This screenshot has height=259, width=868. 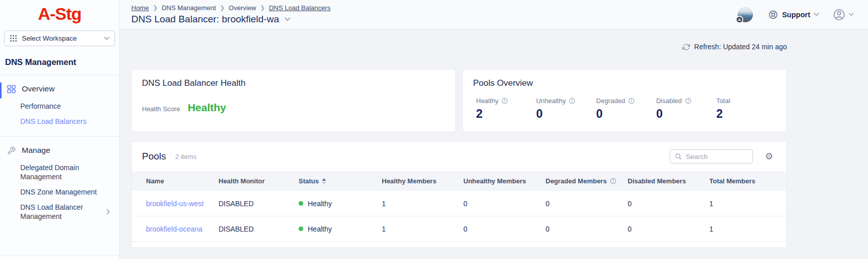 I want to click on support-menu: Support, so click(x=794, y=15).